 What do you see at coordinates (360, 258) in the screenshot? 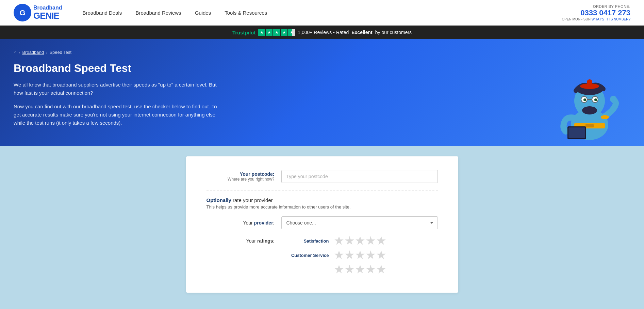
I see `ratings-content: Satisfaction Customer Service` at bounding box center [360, 258].